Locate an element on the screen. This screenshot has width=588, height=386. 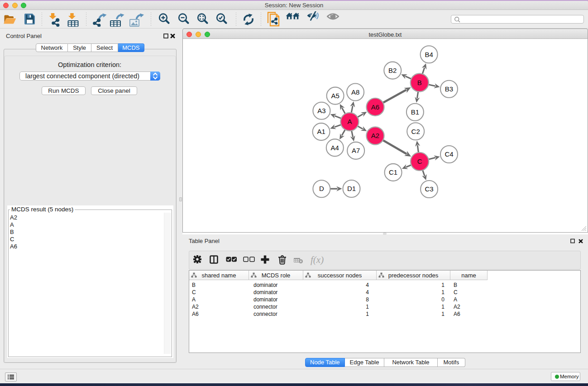
svg-text: B3 is located at coordinates (449, 89).